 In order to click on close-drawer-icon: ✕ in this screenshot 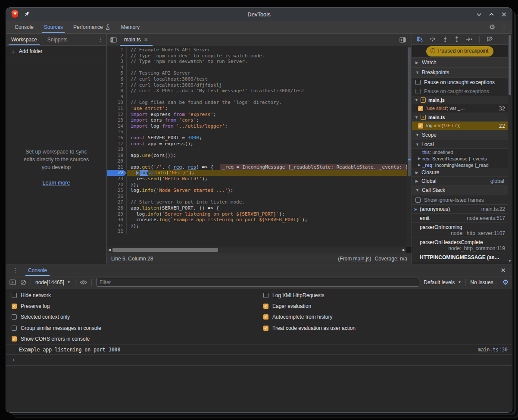, I will do `click(505, 270)`.